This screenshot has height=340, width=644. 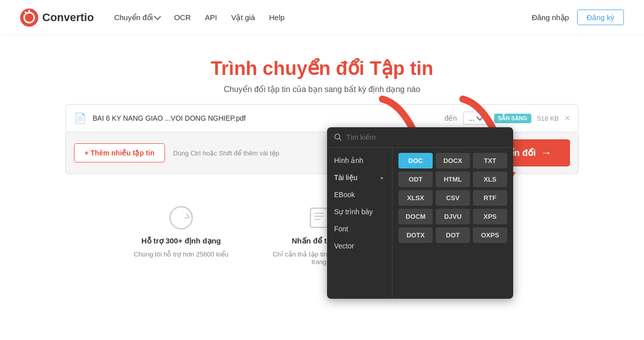 What do you see at coordinates (57, 18) in the screenshot?
I see `logo: Convertio` at bounding box center [57, 18].